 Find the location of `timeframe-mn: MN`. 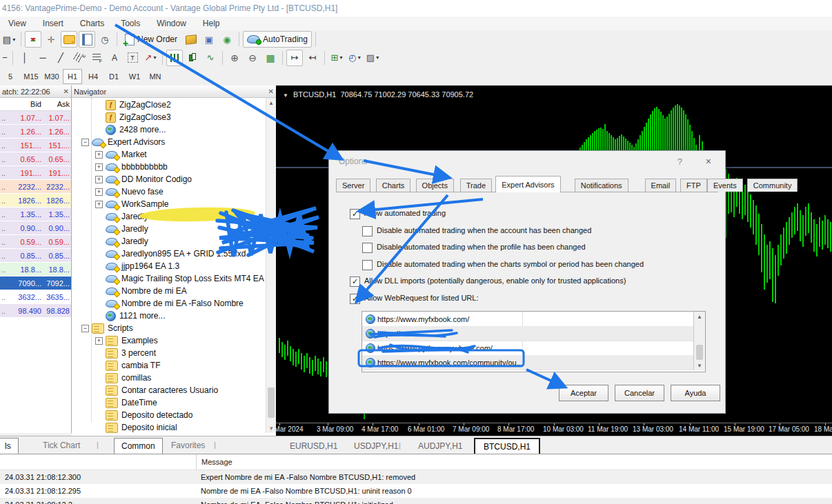

timeframe-mn: MN is located at coordinates (155, 77).